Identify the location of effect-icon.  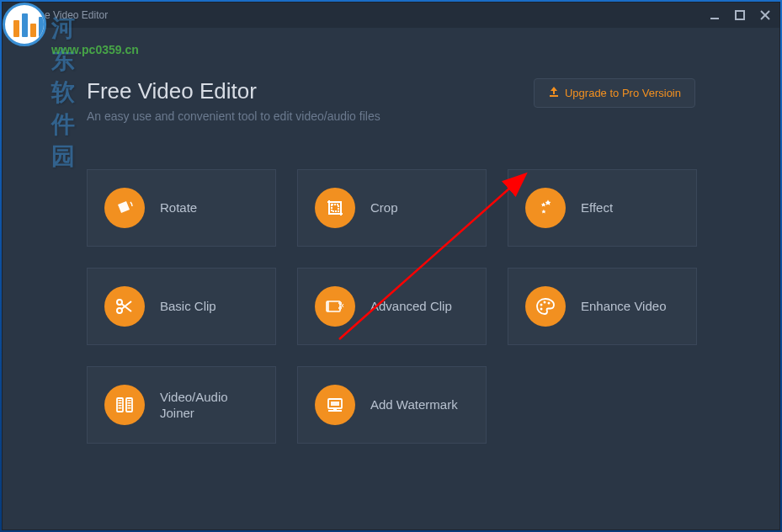
(545, 208).